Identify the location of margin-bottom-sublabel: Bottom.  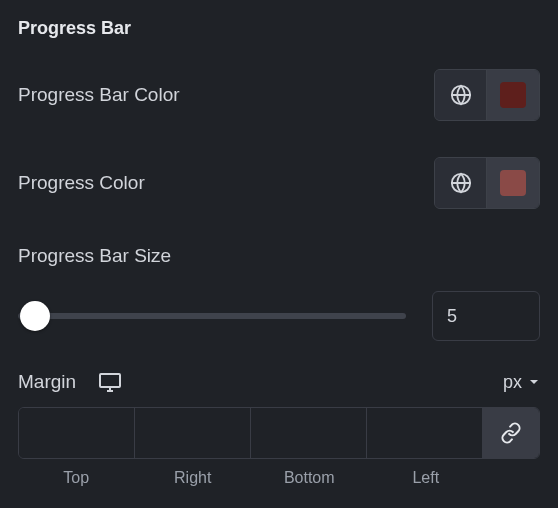
(310, 478).